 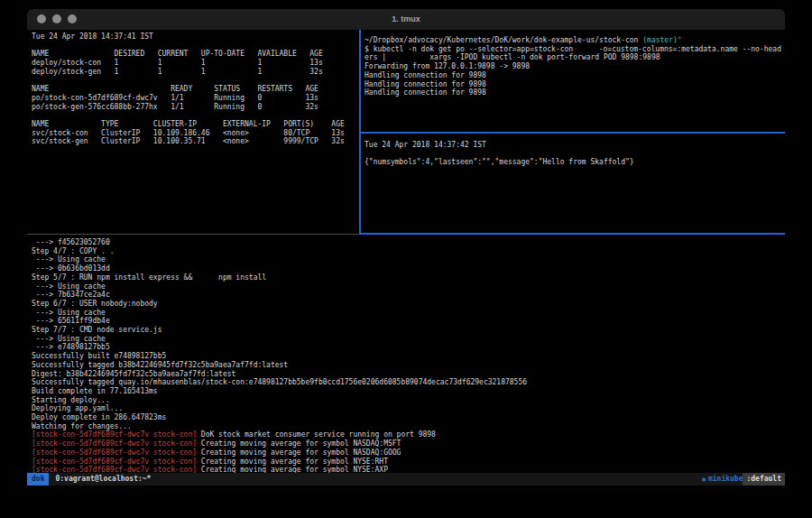 What do you see at coordinates (573, 186) in the screenshot?
I see `service-response-pane: Tue 24 Apr 2018 14:37:42 IST{"numsymbols…` at bounding box center [573, 186].